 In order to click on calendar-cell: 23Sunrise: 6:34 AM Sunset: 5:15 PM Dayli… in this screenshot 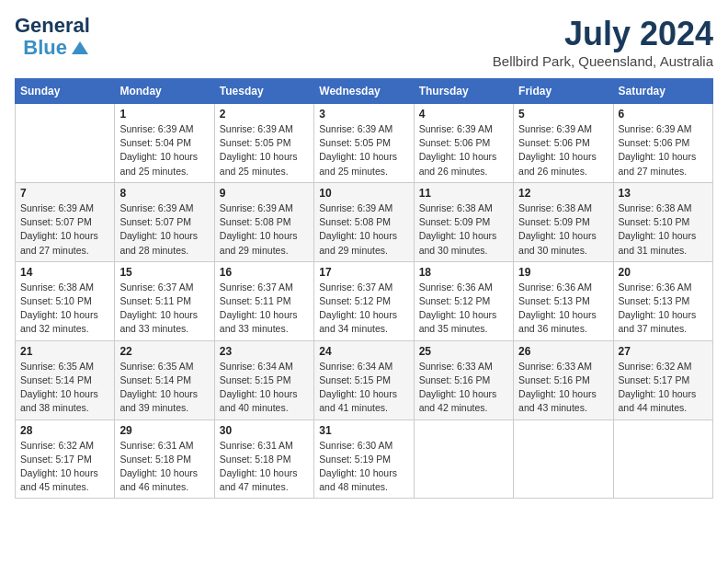, I will do `click(264, 380)`.